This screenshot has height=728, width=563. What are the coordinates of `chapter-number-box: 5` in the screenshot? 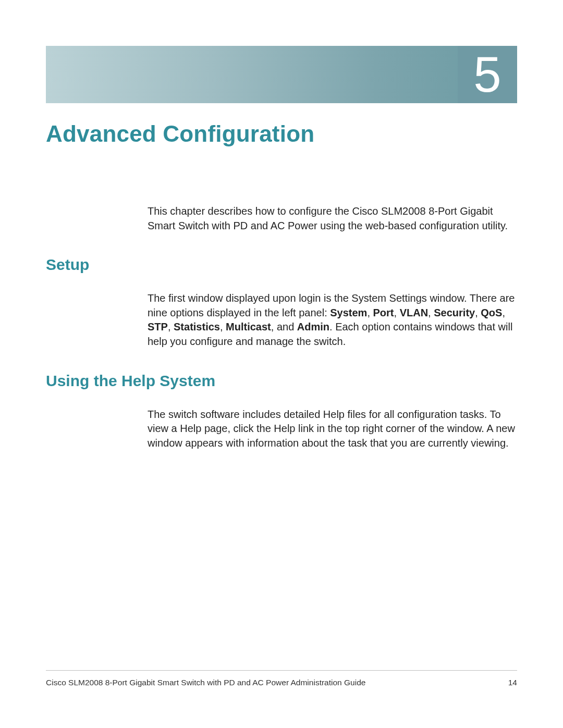 It's located at (487, 75).